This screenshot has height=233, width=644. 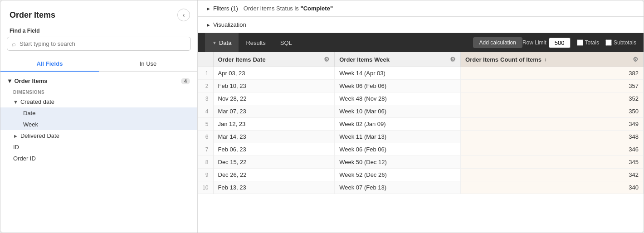 What do you see at coordinates (636, 59) in the screenshot?
I see `gear-icon-count: ⚙` at bounding box center [636, 59].